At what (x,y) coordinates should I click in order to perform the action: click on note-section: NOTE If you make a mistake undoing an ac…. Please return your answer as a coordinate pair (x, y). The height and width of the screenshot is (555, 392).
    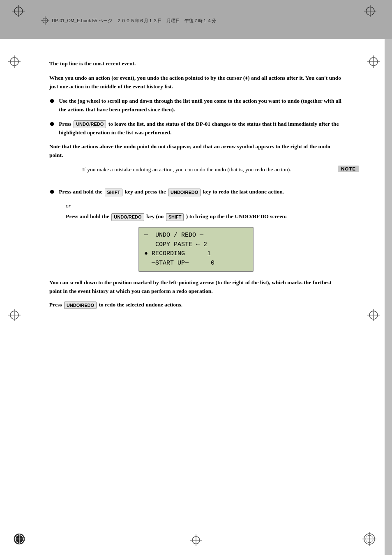
    Looking at the image, I should click on (196, 174).